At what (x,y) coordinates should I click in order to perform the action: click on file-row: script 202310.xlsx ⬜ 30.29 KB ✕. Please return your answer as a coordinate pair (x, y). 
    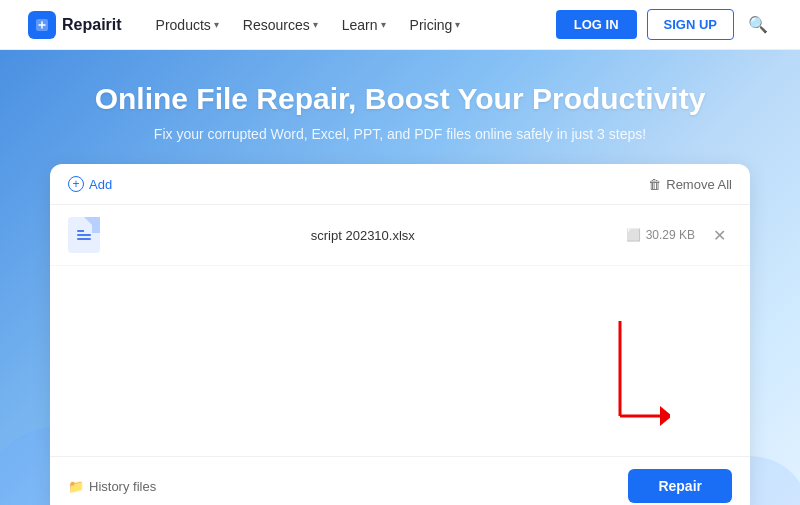
    Looking at the image, I should click on (400, 236).